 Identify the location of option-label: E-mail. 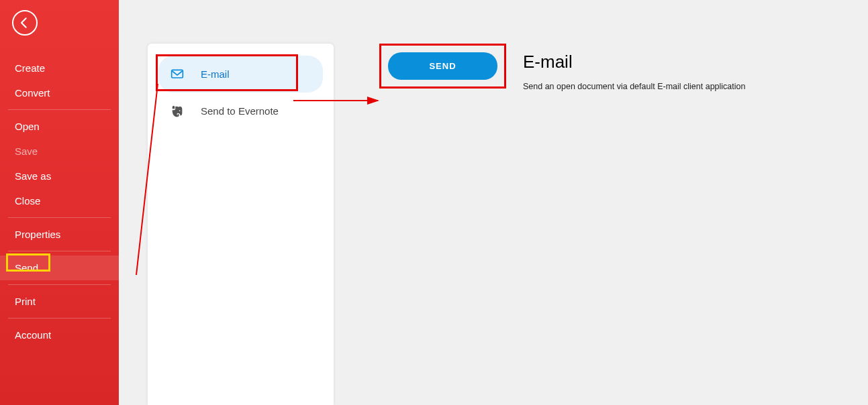
(215, 74).